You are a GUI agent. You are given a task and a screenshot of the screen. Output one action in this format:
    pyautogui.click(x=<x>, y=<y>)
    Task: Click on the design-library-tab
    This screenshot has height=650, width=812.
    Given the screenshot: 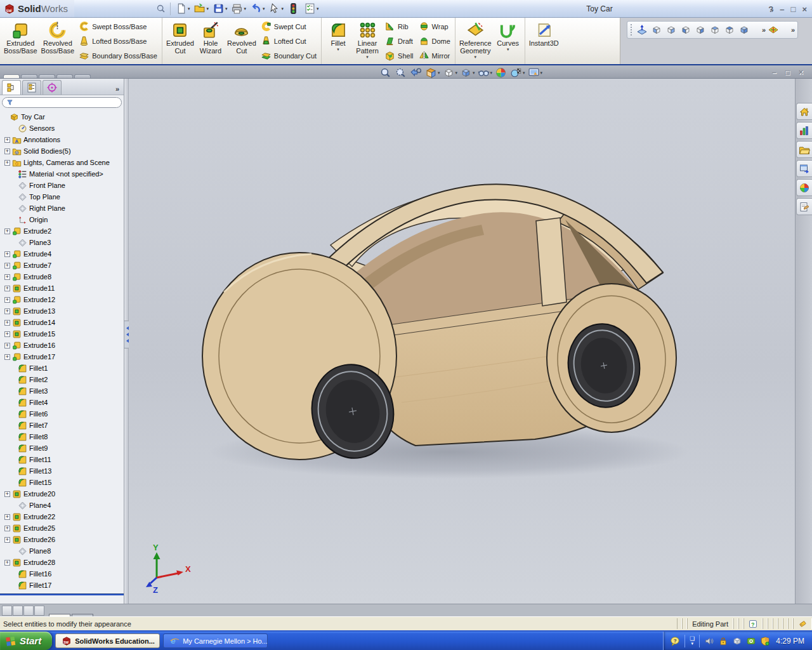 What is the action you would take?
    pyautogui.click(x=804, y=131)
    